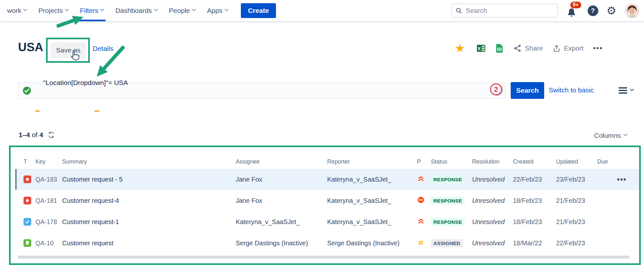 This screenshot has width=644, height=273. Describe the element at coordinates (53, 11) in the screenshot. I see `nav-item-projects: Projects` at that location.